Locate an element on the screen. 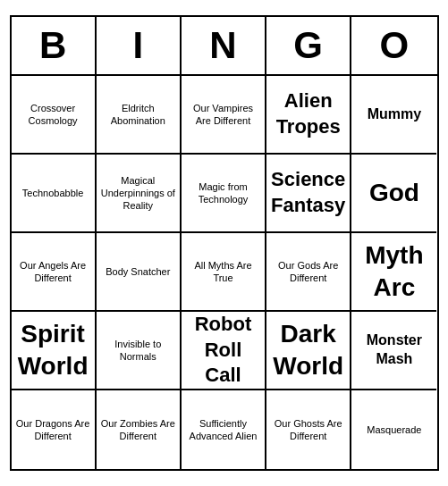 This screenshot has height=486, width=448. bingo-letter-n: N is located at coordinates (224, 46).